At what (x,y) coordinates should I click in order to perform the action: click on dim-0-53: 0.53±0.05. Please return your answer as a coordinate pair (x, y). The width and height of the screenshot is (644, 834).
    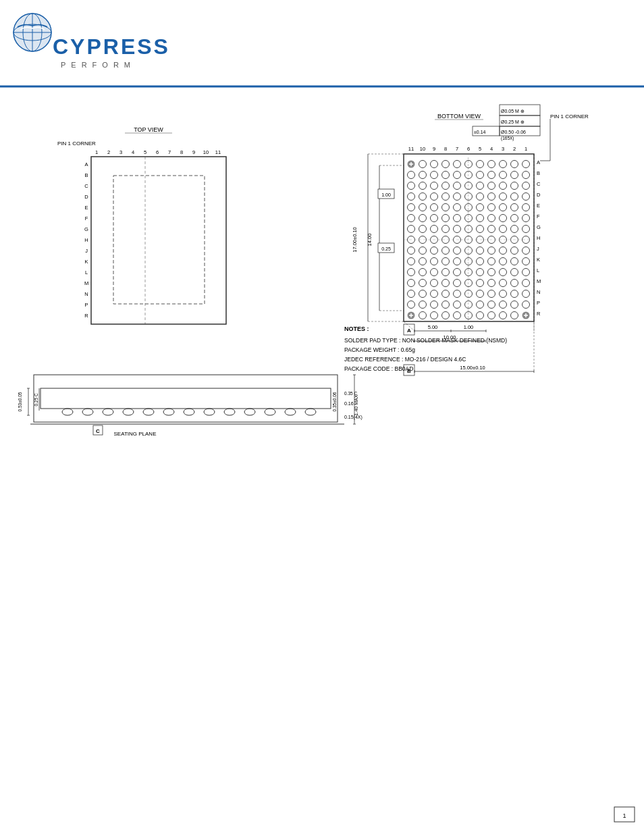
    Looking at the image, I should click on (20, 401).